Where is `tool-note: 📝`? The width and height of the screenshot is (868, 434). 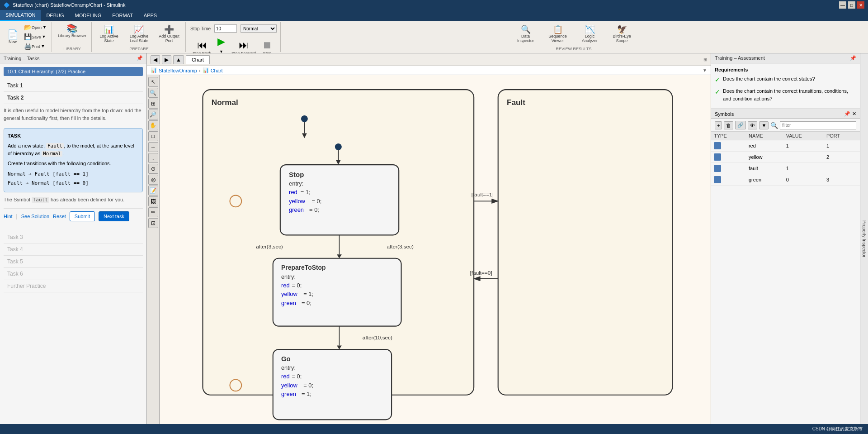
tool-note: 📝 is located at coordinates (153, 191).